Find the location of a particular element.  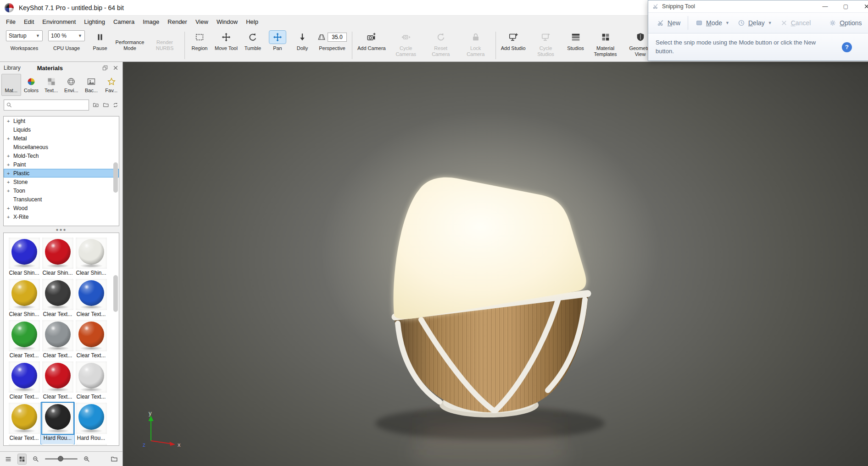

tab-environments: Envi... is located at coordinates (72, 85).